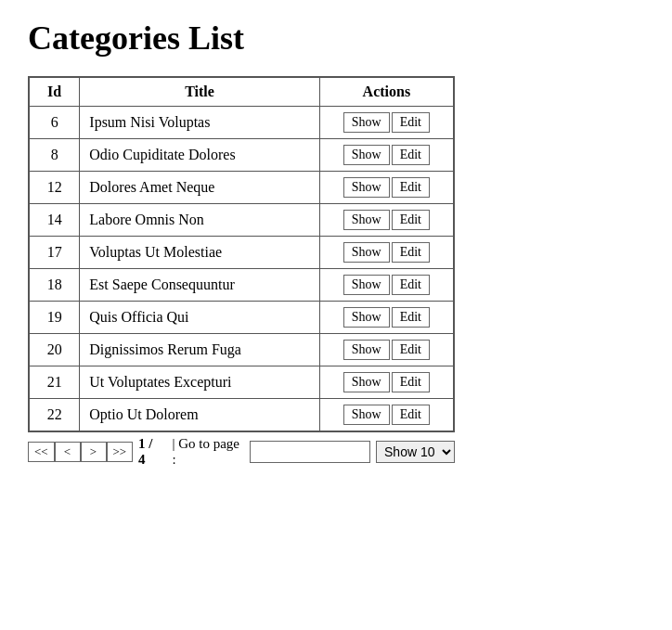 The width and height of the screenshot is (672, 630). I want to click on cell-id: 14, so click(54, 221).